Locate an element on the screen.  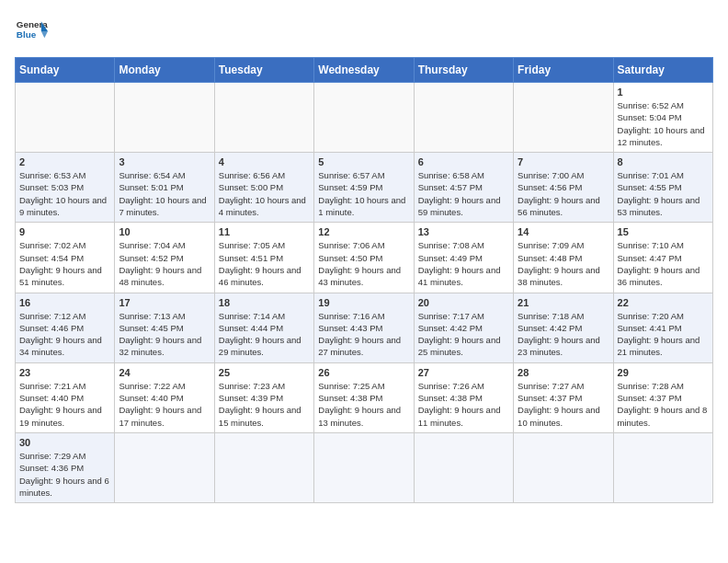
day-number: 7 is located at coordinates (563, 162).